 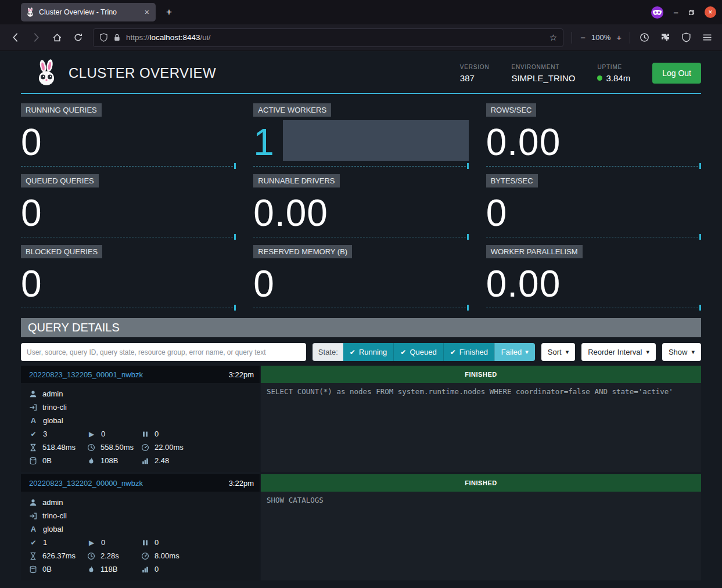 What do you see at coordinates (145, 448) in the screenshot?
I see `gauge-icon` at bounding box center [145, 448].